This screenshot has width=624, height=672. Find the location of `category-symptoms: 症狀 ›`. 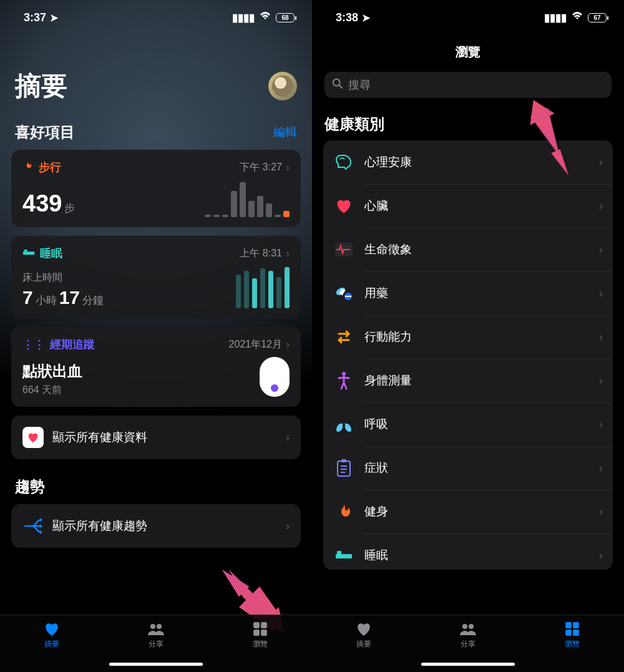

category-symptoms: 症狀 › is located at coordinates (468, 468).